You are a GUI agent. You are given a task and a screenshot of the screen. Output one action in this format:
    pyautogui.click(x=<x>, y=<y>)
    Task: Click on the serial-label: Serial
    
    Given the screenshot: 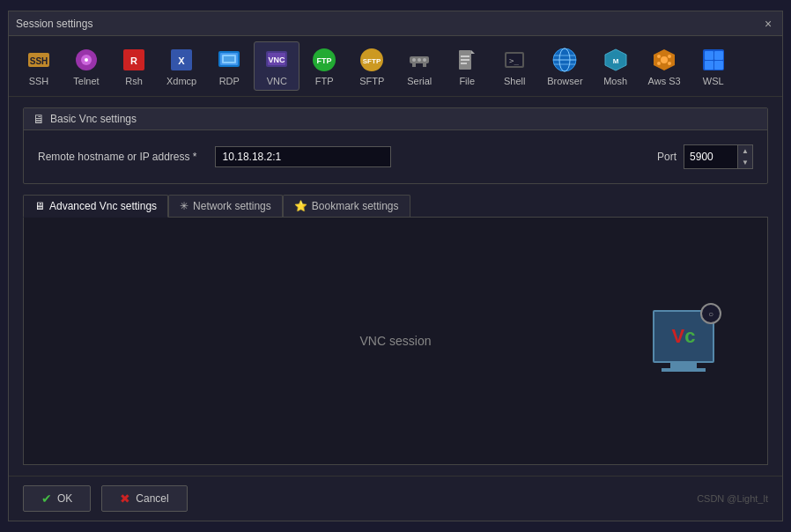 What is the action you would take?
    pyautogui.click(x=419, y=81)
    